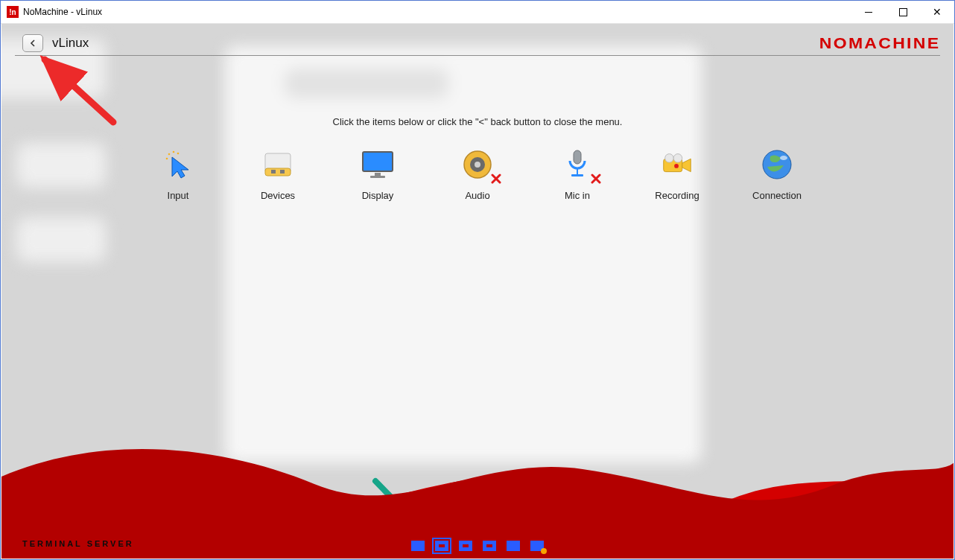 This screenshot has width=955, height=560. What do you see at coordinates (677, 165) in the screenshot?
I see `camcorder-icon` at bounding box center [677, 165].